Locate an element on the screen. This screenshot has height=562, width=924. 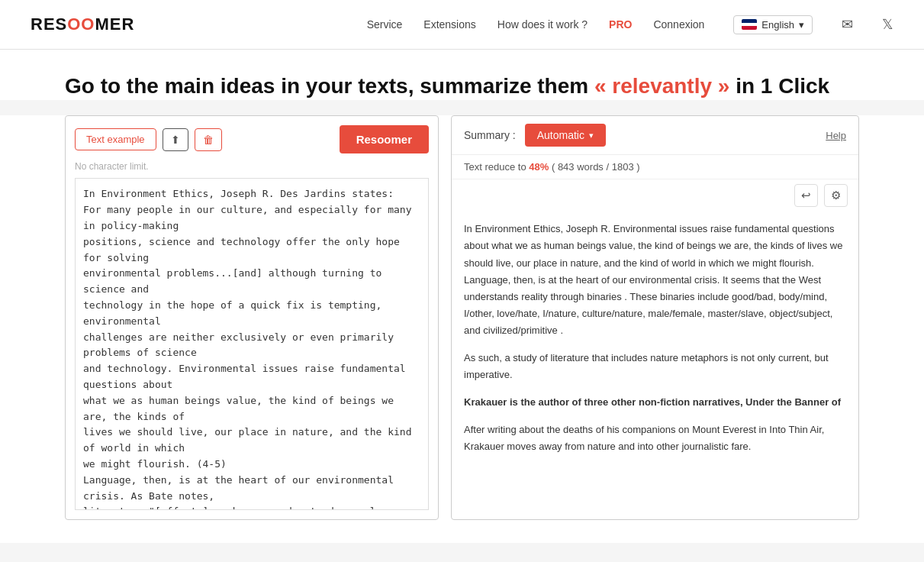
settings-icon: ⚙ is located at coordinates (836, 195).